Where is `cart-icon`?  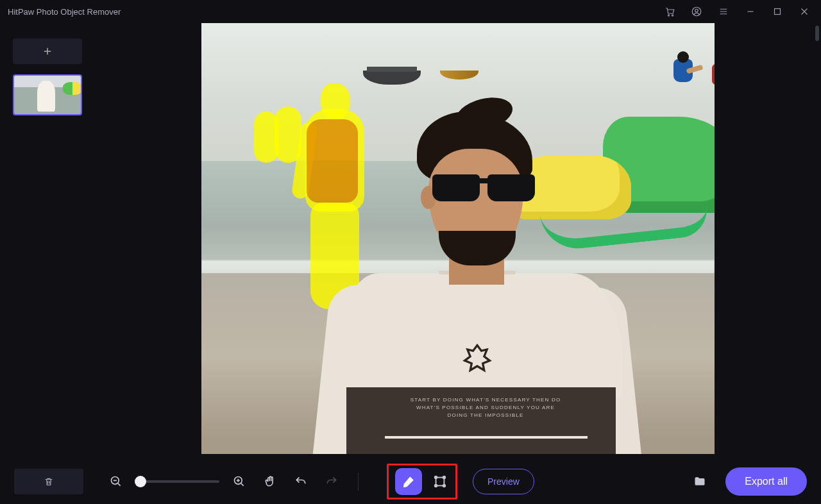 cart-icon is located at coordinates (670, 12).